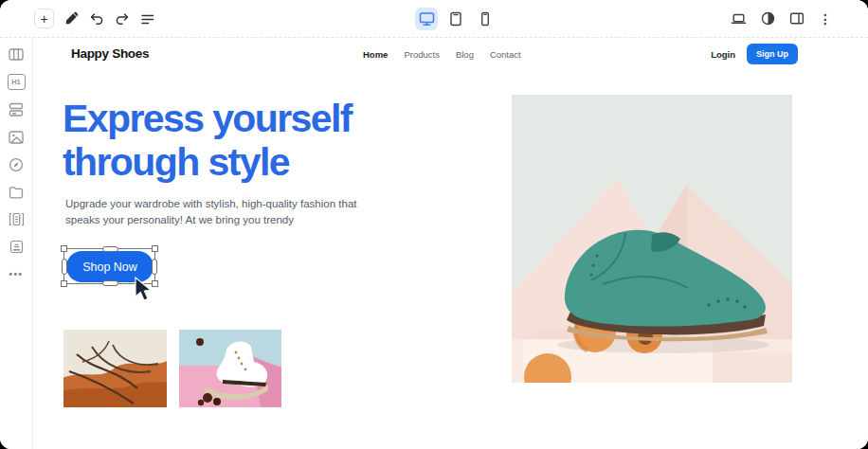  What do you see at coordinates (72, 19) in the screenshot?
I see `pencil-icon` at bounding box center [72, 19].